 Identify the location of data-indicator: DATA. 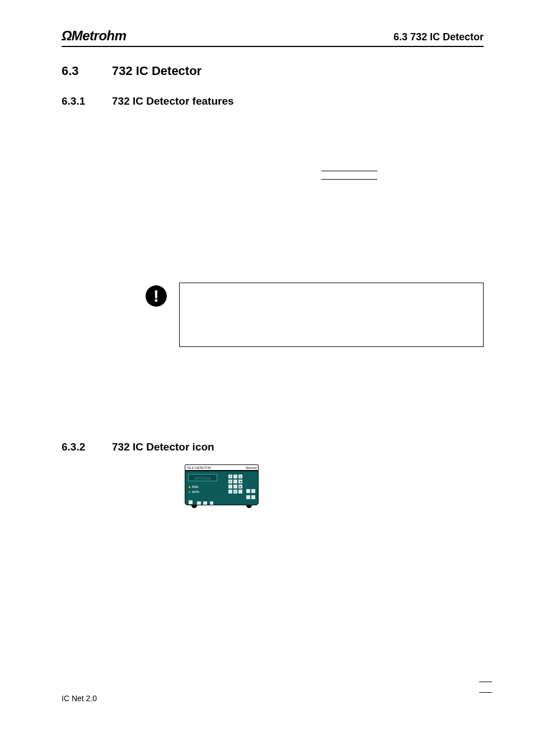
(194, 492).